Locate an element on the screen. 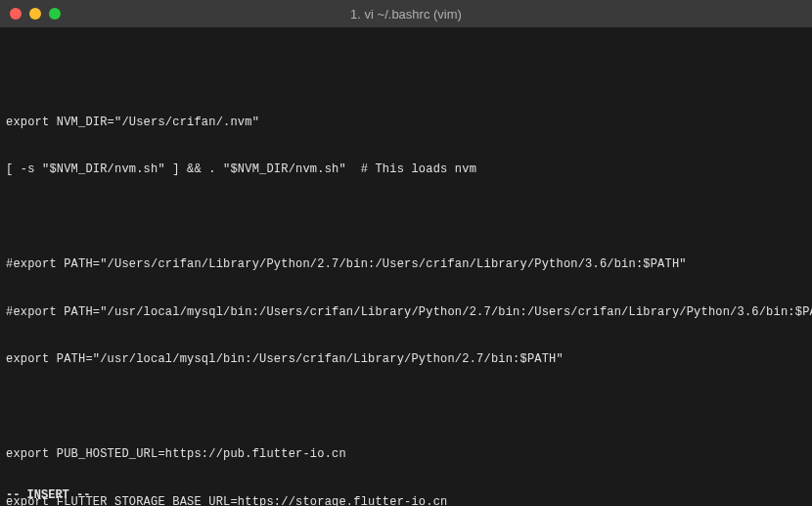  code-line: export PUB_HOSTED_URL=https://pub.flutte… is located at coordinates (406, 454).